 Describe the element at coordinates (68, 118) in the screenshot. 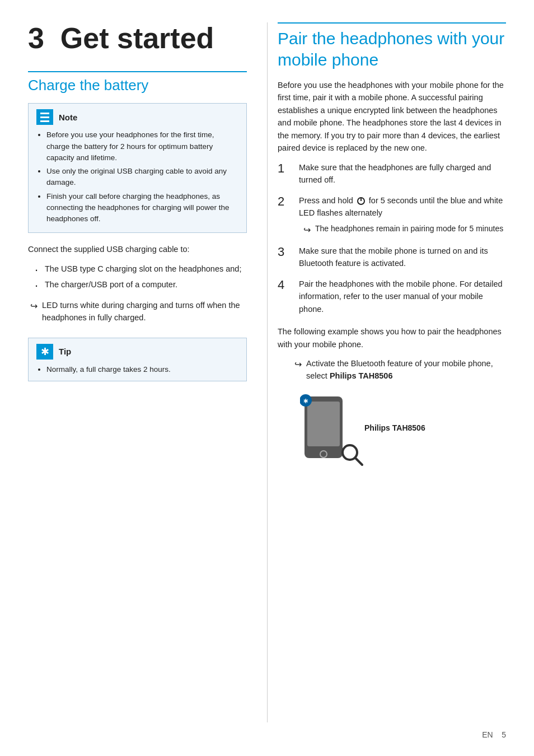

I see `note-label: Note` at that location.